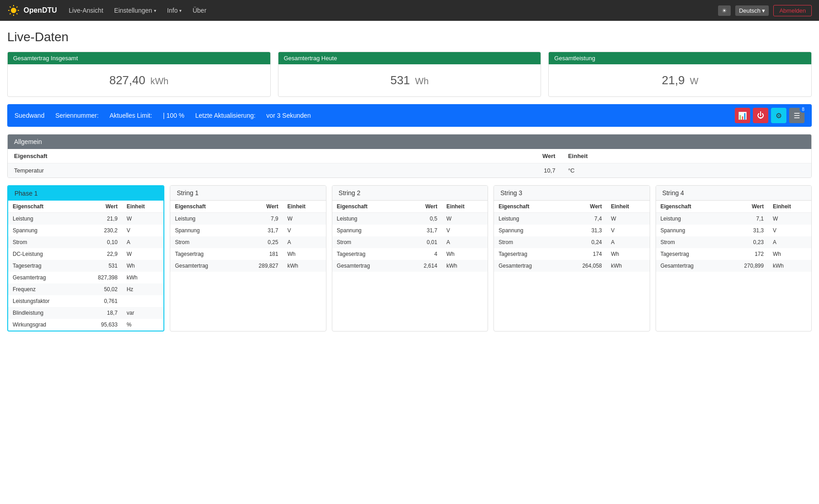 The height and width of the screenshot is (504, 819). I want to click on table-row: Gesamtertrag 264,058 kWh, so click(571, 266).